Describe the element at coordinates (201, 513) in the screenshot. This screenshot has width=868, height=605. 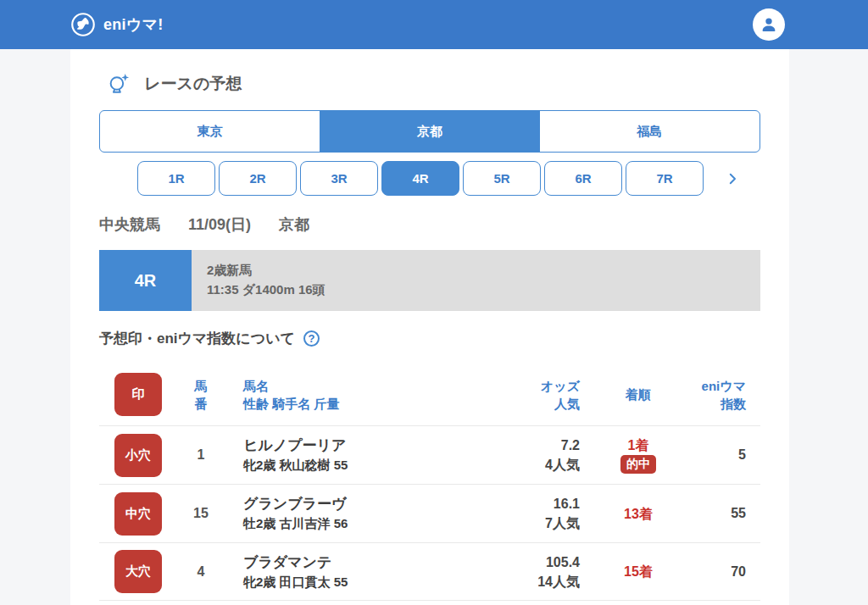
I see `cell-horse-number: 15` at that location.